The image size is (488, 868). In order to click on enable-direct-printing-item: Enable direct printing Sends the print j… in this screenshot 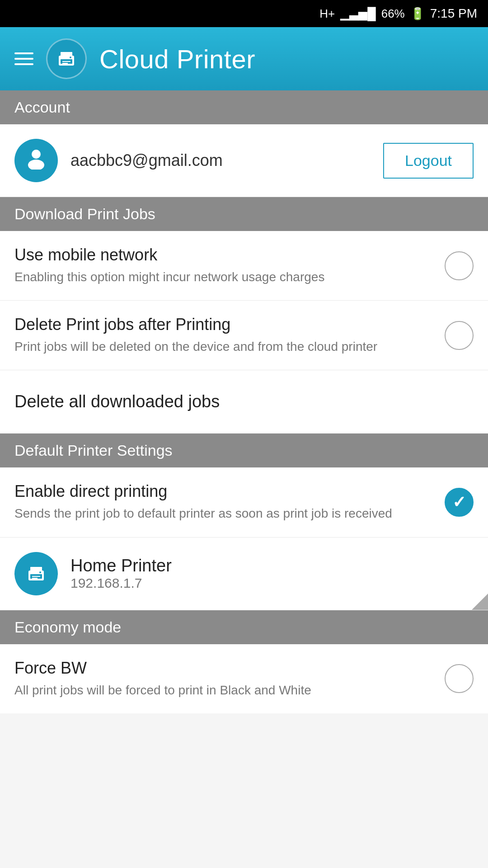, I will do `click(244, 502)`.